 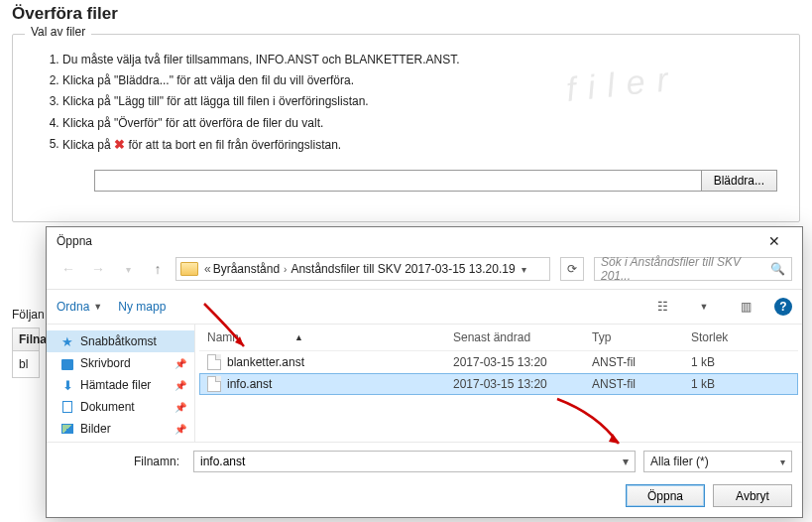 I want to click on sidebar: ★ Snabbåtkomst Skrivbord 📌 ⬇ Hämtade fil…, so click(x=121, y=383).